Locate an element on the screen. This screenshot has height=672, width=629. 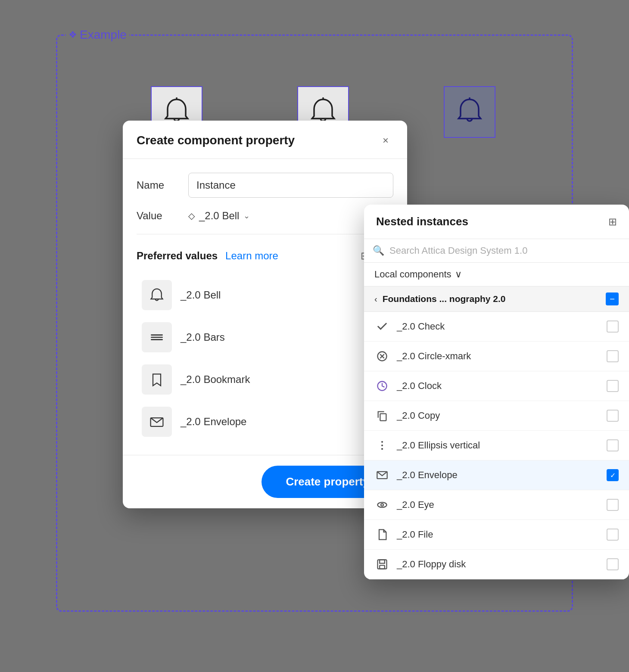
diamond-value-icon: ◇ is located at coordinates (191, 216).